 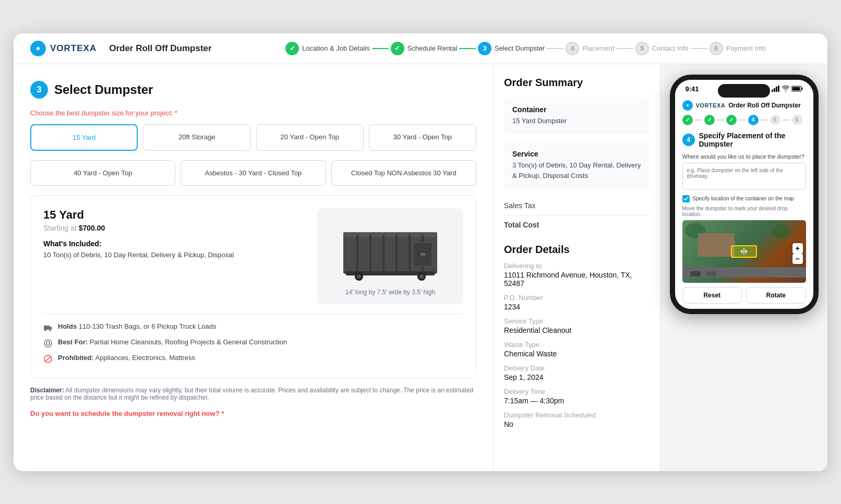 What do you see at coordinates (254, 113) in the screenshot?
I see `choose-label: Choose the best dumpster size for your p…` at bounding box center [254, 113].